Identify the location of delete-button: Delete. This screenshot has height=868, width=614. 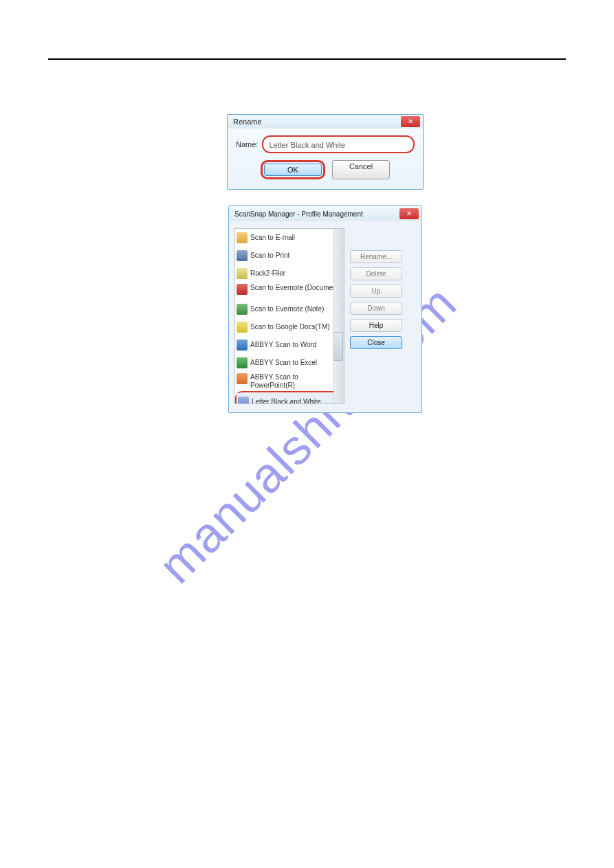
(376, 274).